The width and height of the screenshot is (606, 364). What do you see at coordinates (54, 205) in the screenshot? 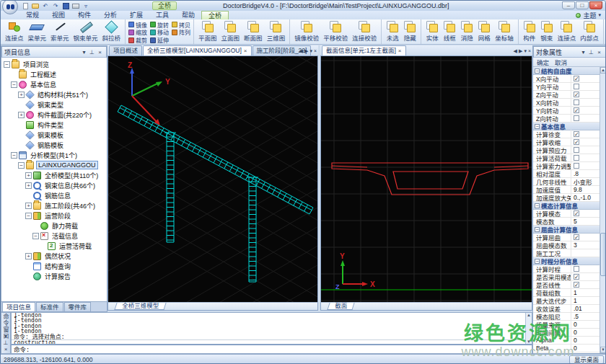
I see `tree-item: +施工阶段(共46个)` at bounding box center [54, 205].